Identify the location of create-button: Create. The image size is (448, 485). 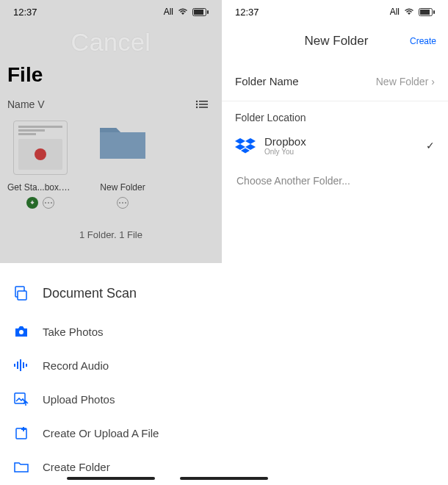
(423, 41).